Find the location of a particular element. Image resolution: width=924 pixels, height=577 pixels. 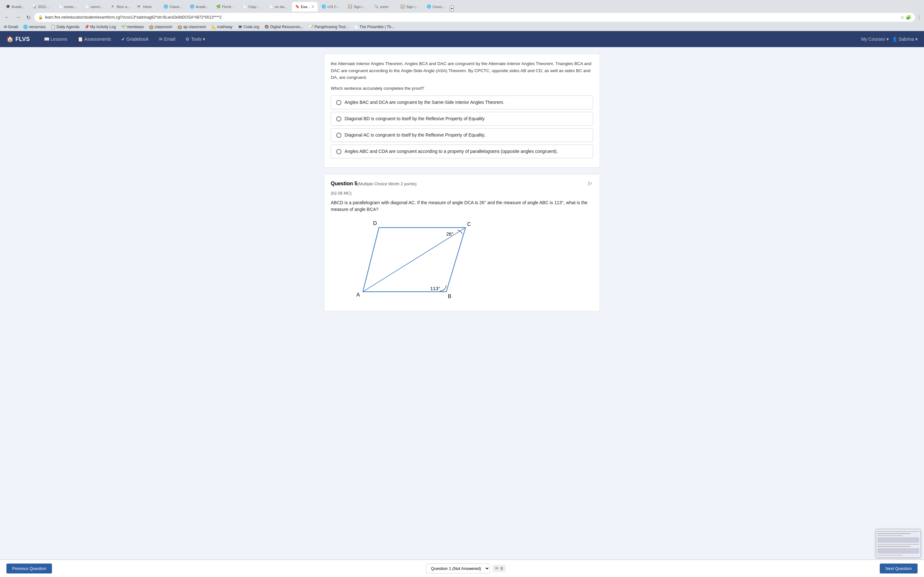

bookmarks-bar: ✉Gmail 🌐veracross 📋Daily Agenda 📌My Acti… is located at coordinates (462, 27).